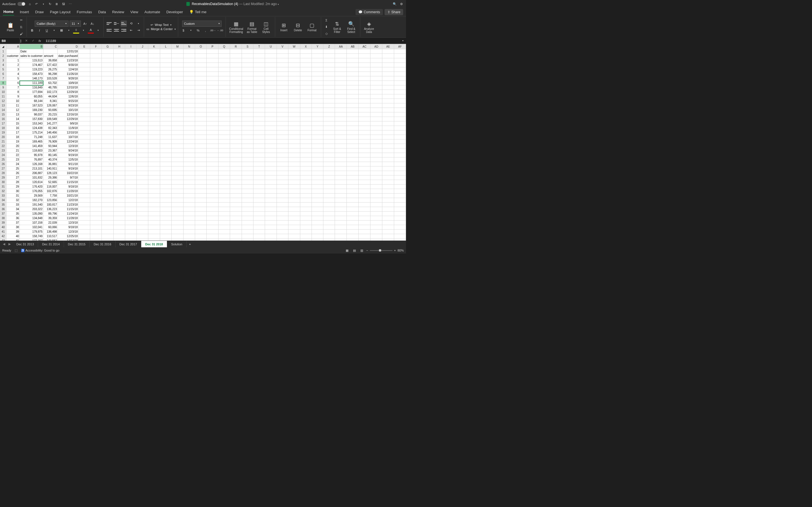 The image size is (812, 507). Describe the element at coordinates (317, 187) in the screenshot. I see `cell-Y31` at that location.